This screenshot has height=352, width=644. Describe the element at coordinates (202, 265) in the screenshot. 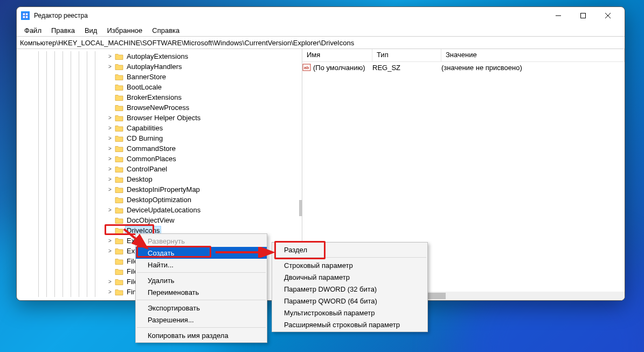

I see `context-menu-item: Найти...` at that location.